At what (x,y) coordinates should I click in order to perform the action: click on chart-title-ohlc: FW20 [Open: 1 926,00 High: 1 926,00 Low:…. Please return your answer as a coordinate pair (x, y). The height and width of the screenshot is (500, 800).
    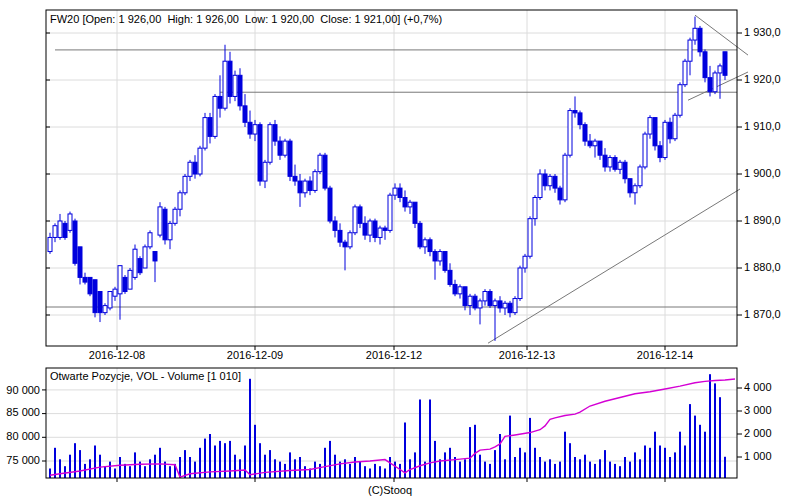
    Looking at the image, I should click on (246, 20).